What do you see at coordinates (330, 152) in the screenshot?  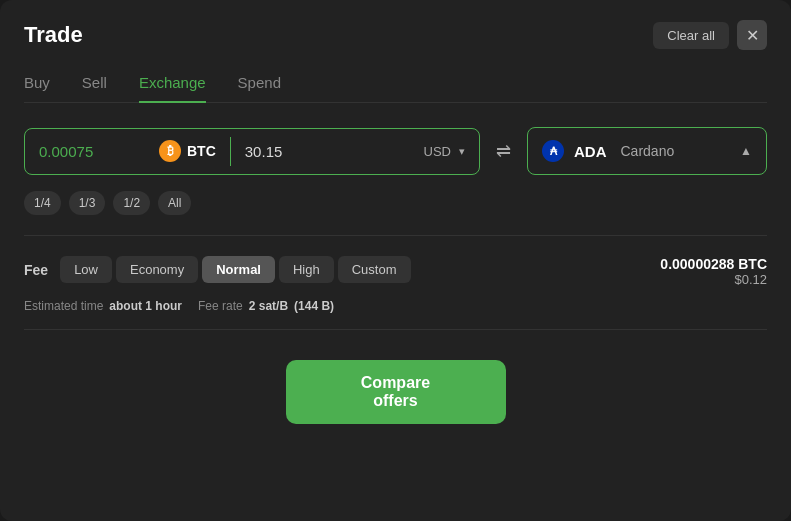 I see `usd-value: 30.15` at bounding box center [330, 152].